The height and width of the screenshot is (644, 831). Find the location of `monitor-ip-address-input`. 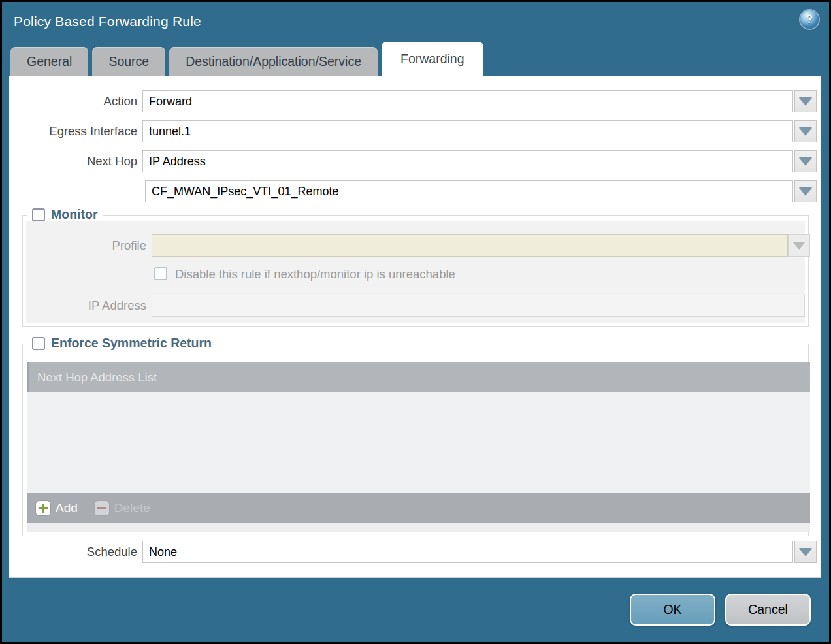

monitor-ip-address-input is located at coordinates (478, 306).